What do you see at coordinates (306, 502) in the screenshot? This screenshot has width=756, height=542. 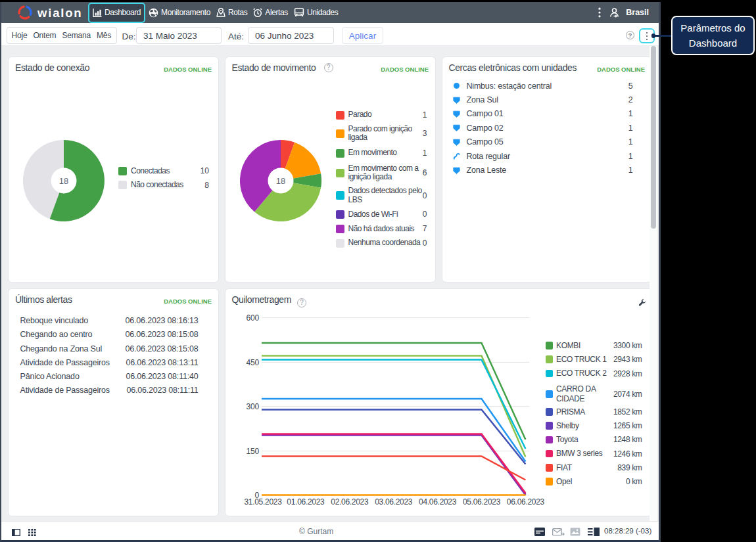 I see `svg-text: 01.06.2023` at bounding box center [306, 502].